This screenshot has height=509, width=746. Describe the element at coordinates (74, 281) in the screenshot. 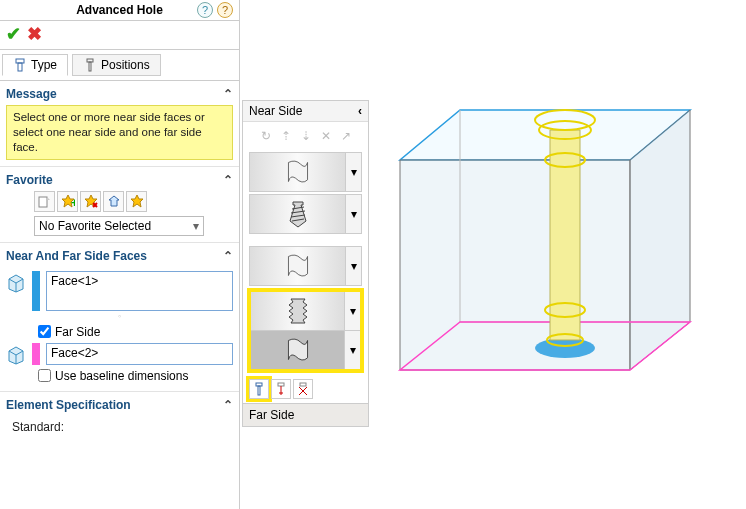

I see `near-face-value: Face<1>` at that location.